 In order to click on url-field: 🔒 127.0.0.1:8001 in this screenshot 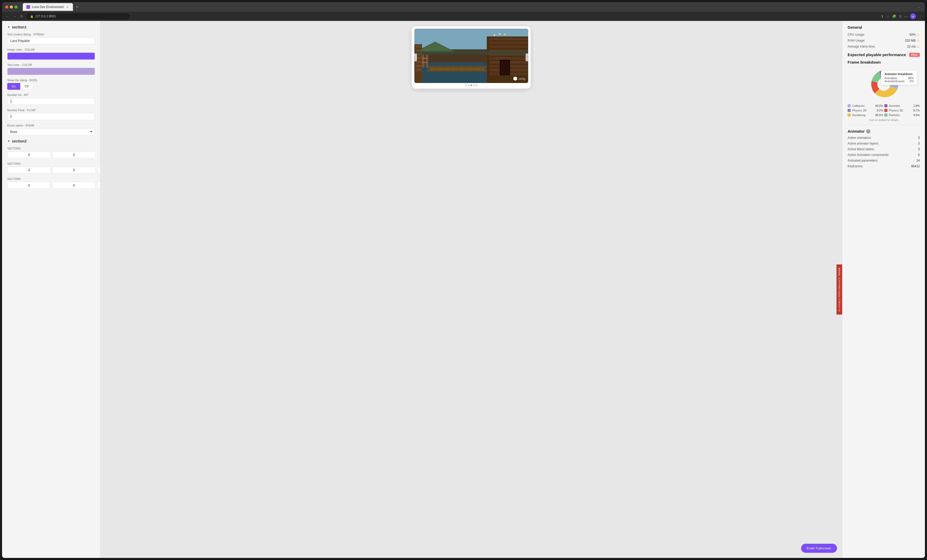, I will do `click(78, 17)`.